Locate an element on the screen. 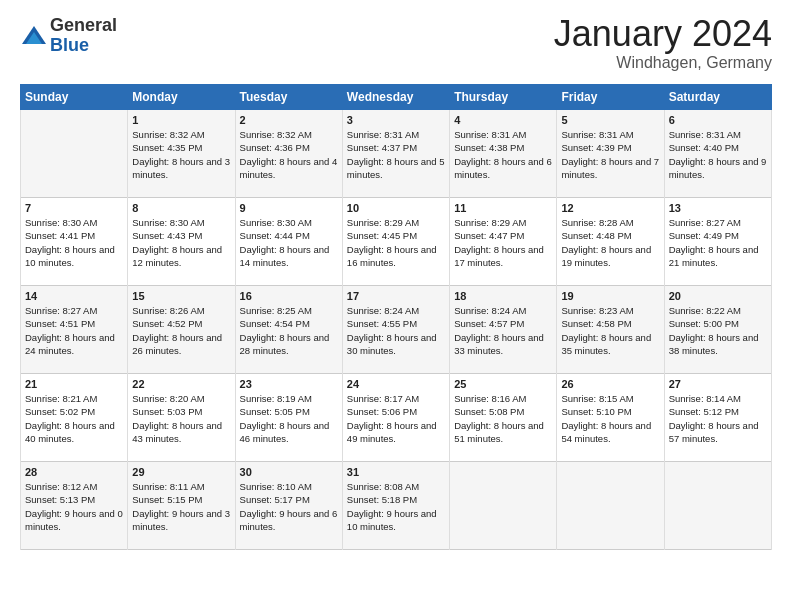 The image size is (792, 612). day-number: 31 is located at coordinates (396, 472).